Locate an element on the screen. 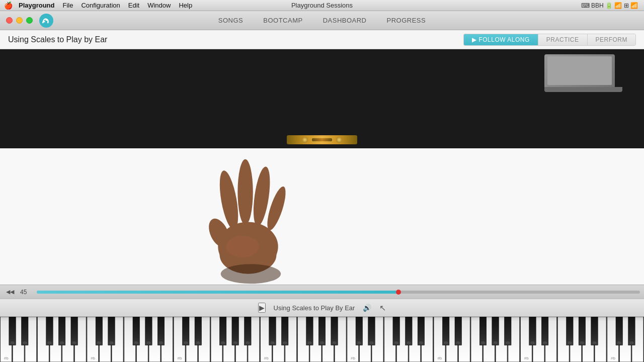 This screenshot has width=644, height=362. traffic-lights is located at coordinates (19, 20).